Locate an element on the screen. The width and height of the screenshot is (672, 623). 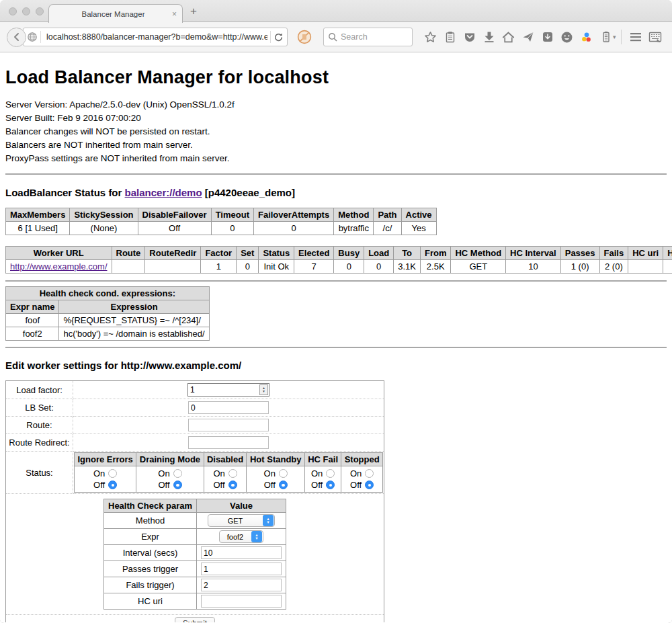
cell: foof2 is located at coordinates (668, 267).